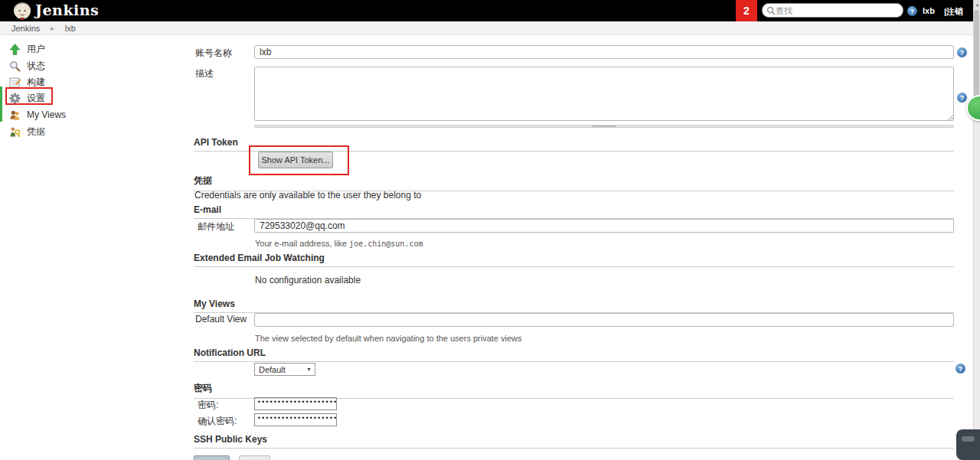  Describe the element at coordinates (604, 320) in the screenshot. I see `default-view-input` at that location.